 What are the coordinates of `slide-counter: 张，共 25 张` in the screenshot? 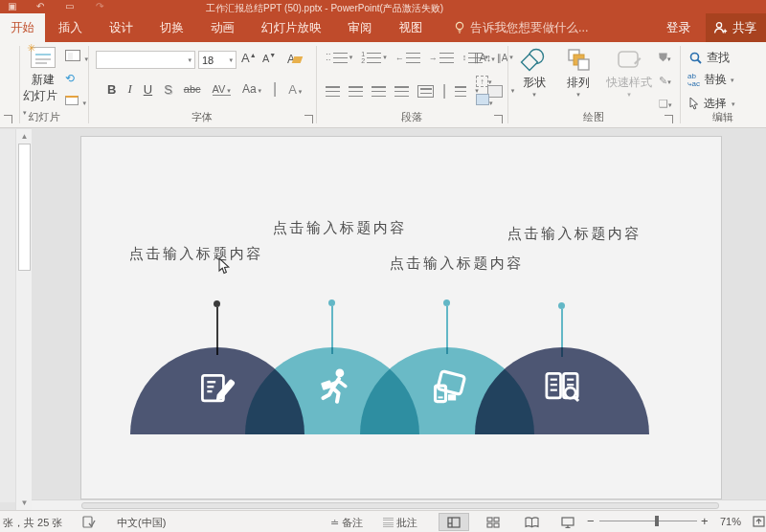 It's located at (33, 522).